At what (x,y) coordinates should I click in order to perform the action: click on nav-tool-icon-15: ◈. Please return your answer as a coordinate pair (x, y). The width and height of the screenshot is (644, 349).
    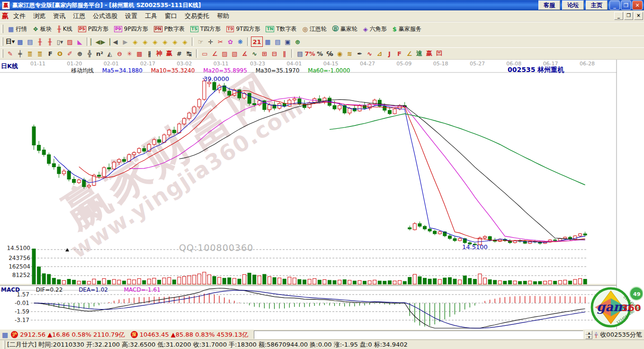
    Looking at the image, I should click on (155, 42).